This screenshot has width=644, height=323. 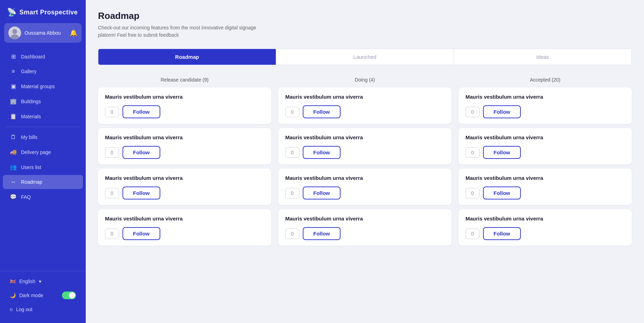 What do you see at coordinates (43, 137) in the screenshot?
I see `sidebar-item-my-bills: 🗒 My bills` at bounding box center [43, 137].